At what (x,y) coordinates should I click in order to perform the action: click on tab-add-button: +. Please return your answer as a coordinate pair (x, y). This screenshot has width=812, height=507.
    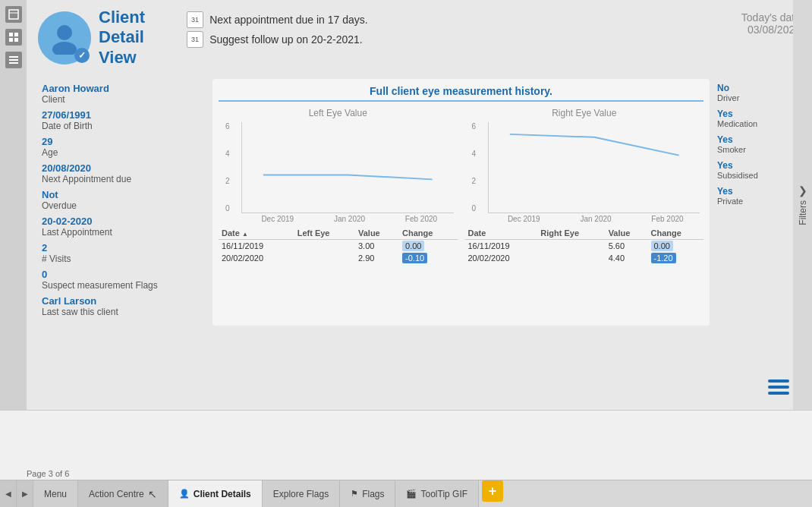
    Looking at the image, I should click on (493, 491).